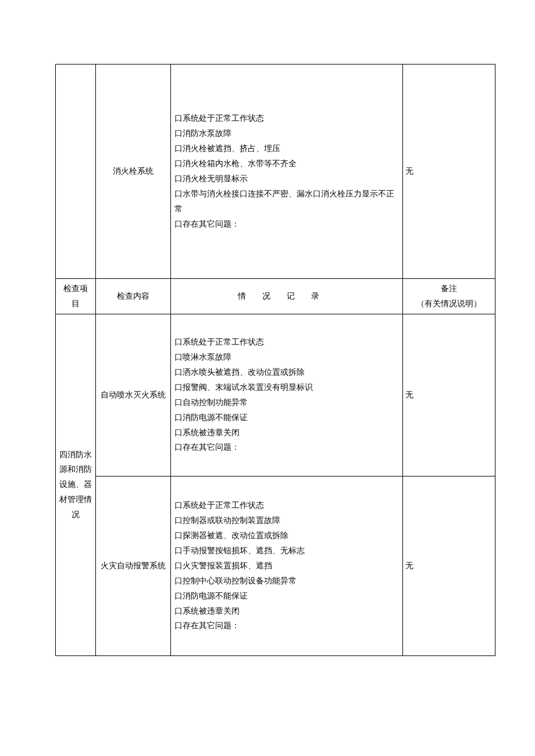 This screenshot has width=535, height=756. Describe the element at coordinates (76, 485) in the screenshot. I see `project-cell-section: 四消防水源和消防设施、器材管理情况` at that location.